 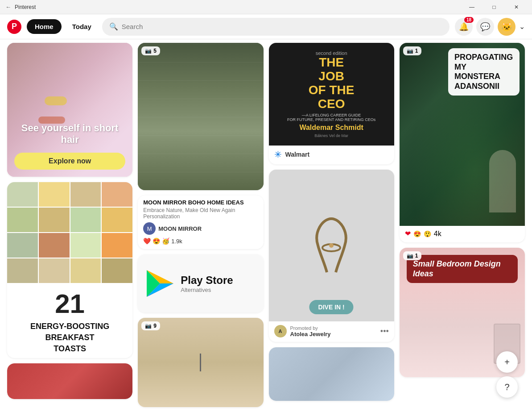 What do you see at coordinates (201, 117) in the screenshot?
I see `pin-card-plants: 📷 5` at bounding box center [201, 117].